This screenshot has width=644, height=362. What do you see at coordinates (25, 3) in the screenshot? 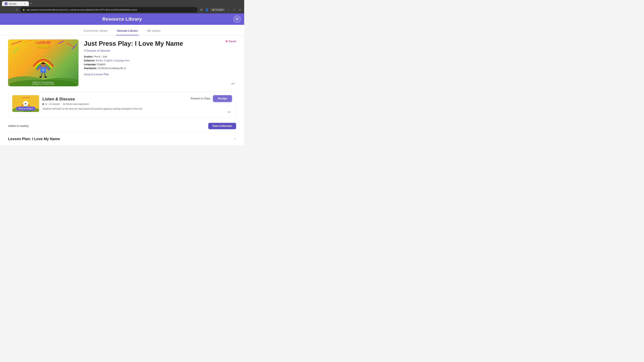
I see `tab-close-button: ✕` at bounding box center [25, 3].